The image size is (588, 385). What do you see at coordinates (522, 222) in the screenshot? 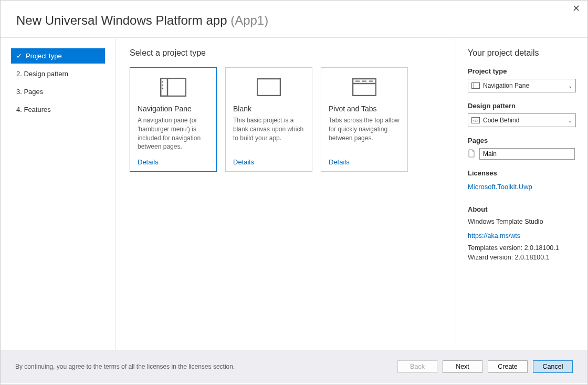
I see `about-name: Windows Template Studio` at bounding box center [522, 222].